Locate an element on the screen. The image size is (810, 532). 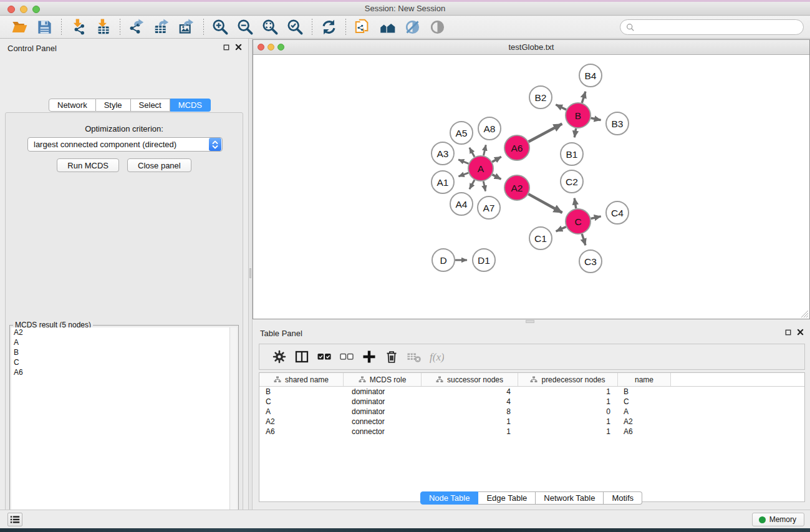
graph-node-C4: C4 is located at coordinates (617, 213).